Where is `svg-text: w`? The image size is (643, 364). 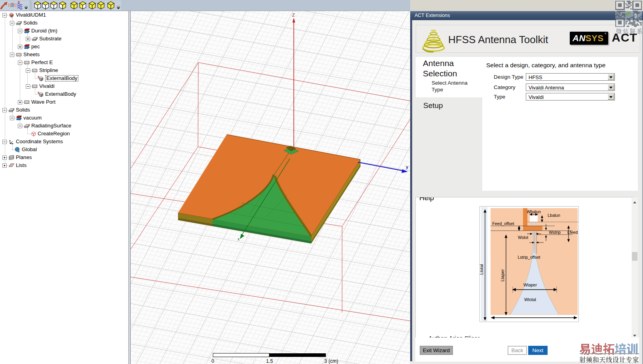
svg-text: w is located at coordinates (19, 151).